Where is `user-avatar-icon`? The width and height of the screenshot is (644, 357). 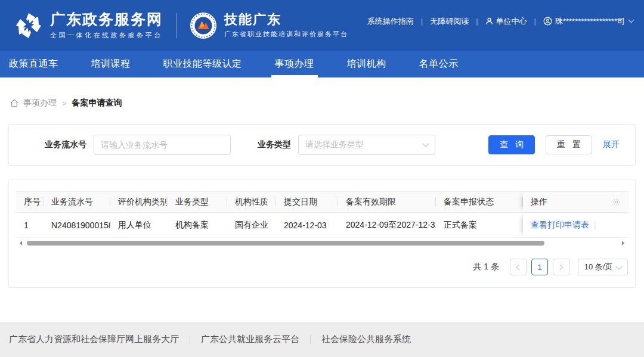
user-avatar-icon is located at coordinates (547, 21).